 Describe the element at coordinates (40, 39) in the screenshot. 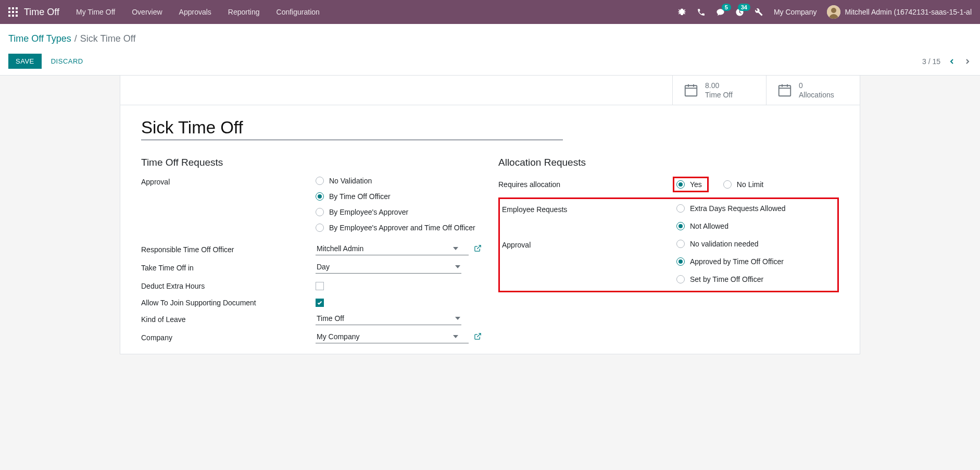

I see `breadcrumb-parent: Time Off Types` at that location.